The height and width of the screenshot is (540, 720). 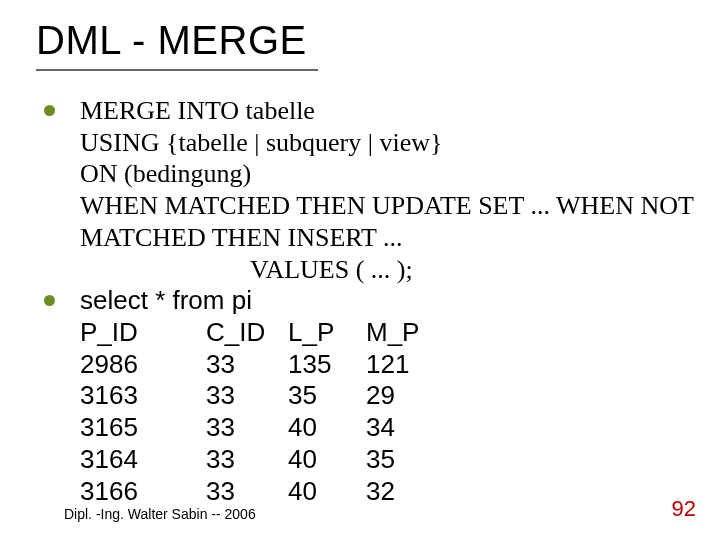 I want to click on merge-values: VALUES ( ... );, so click(x=246, y=270).